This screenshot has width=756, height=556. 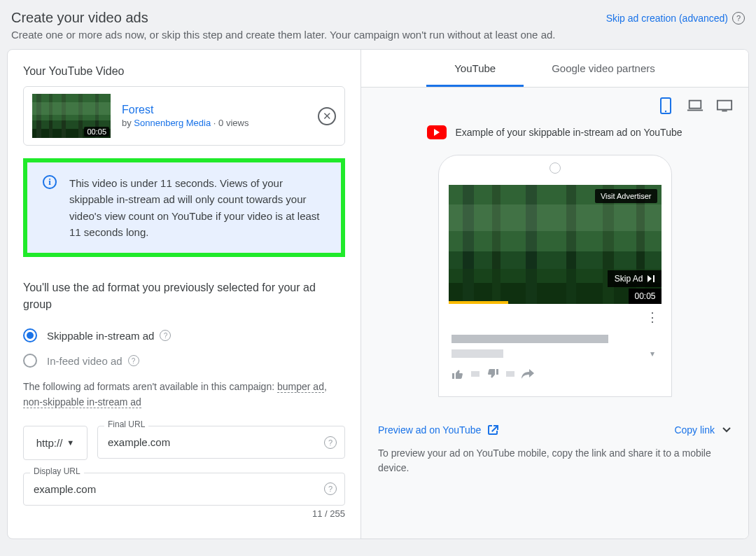 What do you see at coordinates (184, 395) in the screenshot?
I see `unavailable-formats-text: The following ad formats aren't availabl…` at bounding box center [184, 395].